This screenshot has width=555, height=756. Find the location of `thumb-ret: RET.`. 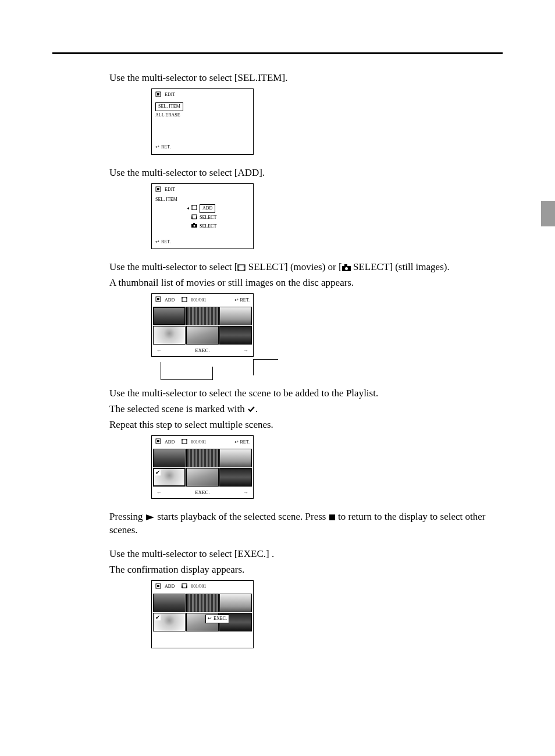

thumb-ret: RET. is located at coordinates (244, 442).